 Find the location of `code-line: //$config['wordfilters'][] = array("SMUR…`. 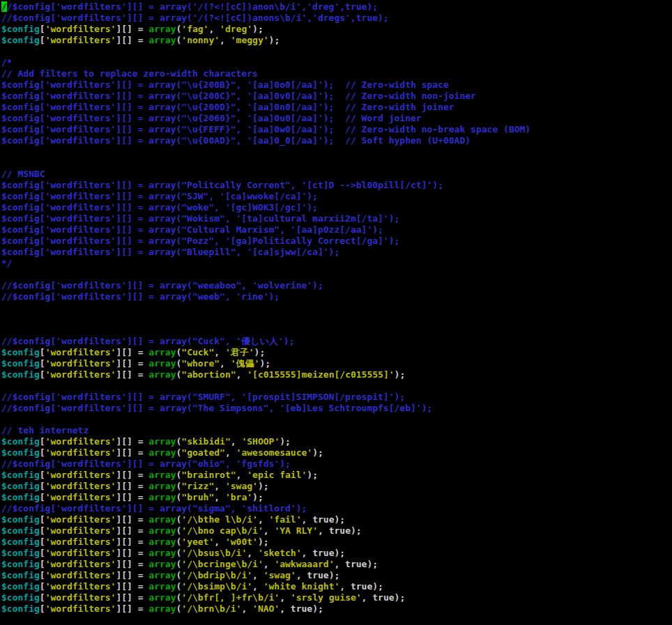

code-line: //$config['wordfilters'][] = array("SMUR… is located at coordinates (337, 397).